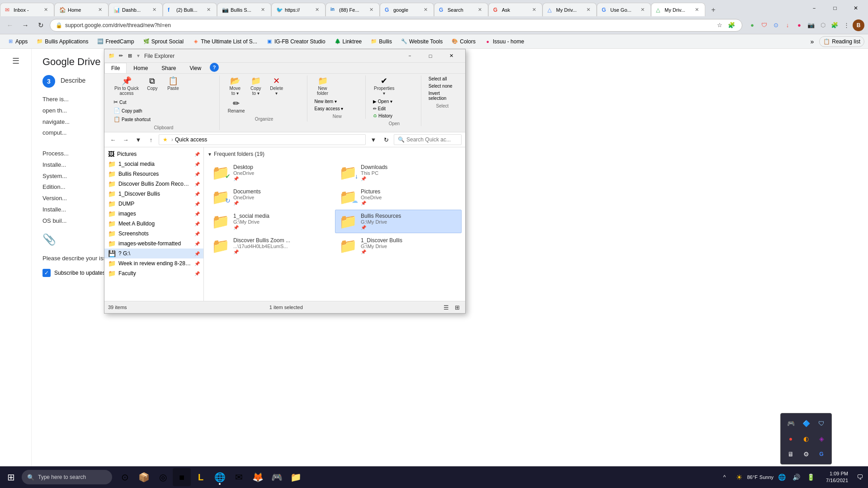 Image resolution: width=868 pixels, height=488 pixels. What do you see at coordinates (154, 253) in the screenshot?
I see `sidebar-item-g-drive: 💾 ? G:\ 📌` at bounding box center [154, 253].